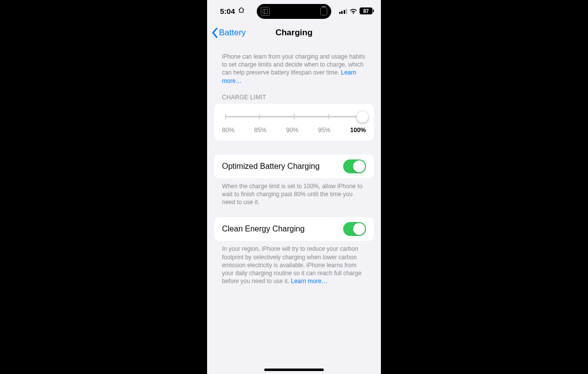 The width and height of the screenshot is (588, 374). I want to click on slider-labels: 80% 85% 90% 95% 100%, so click(294, 130).